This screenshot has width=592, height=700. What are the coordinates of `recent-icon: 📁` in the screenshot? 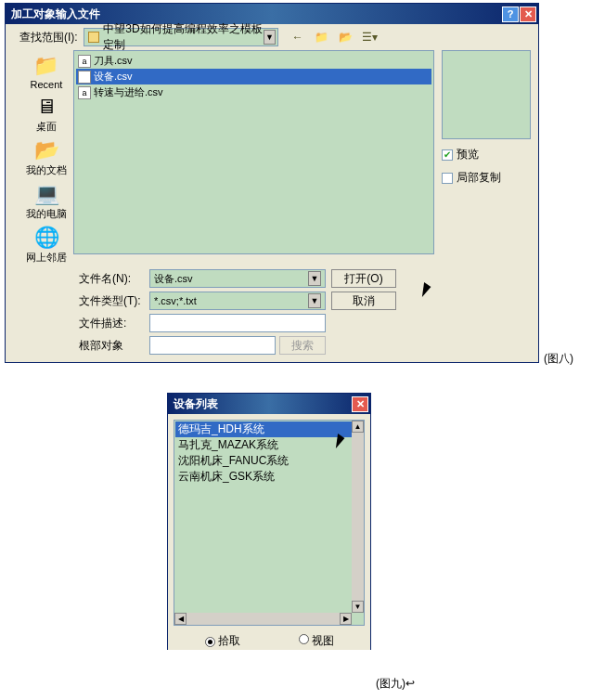 It's located at (46, 66).